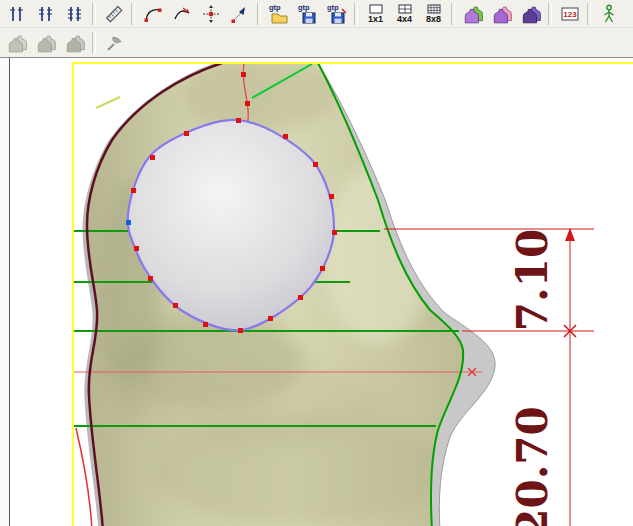 This screenshot has height=526, width=633. Describe the element at coordinates (182, 14) in the screenshot. I see `arc-tangent-icon` at that location.